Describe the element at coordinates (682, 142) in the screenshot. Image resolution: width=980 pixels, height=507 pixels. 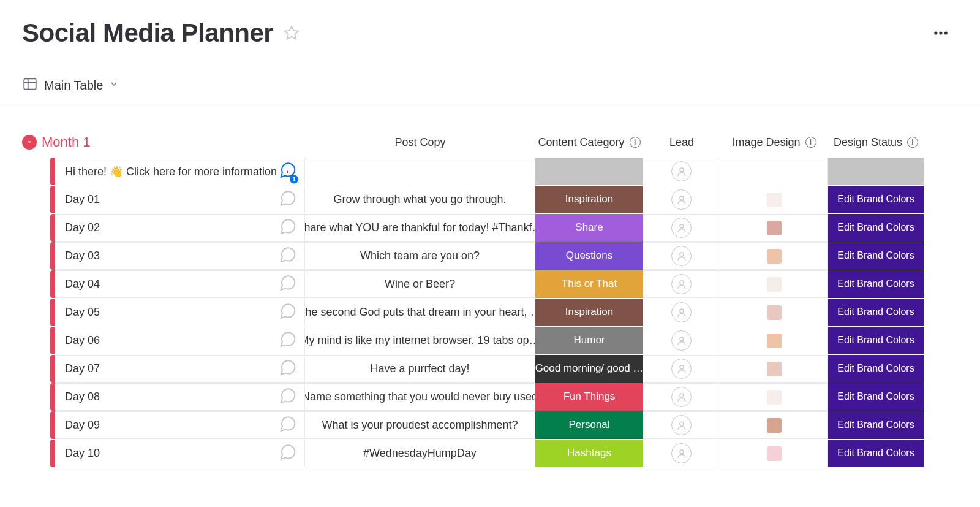
I see `column-header-lead: Lead` at that location.